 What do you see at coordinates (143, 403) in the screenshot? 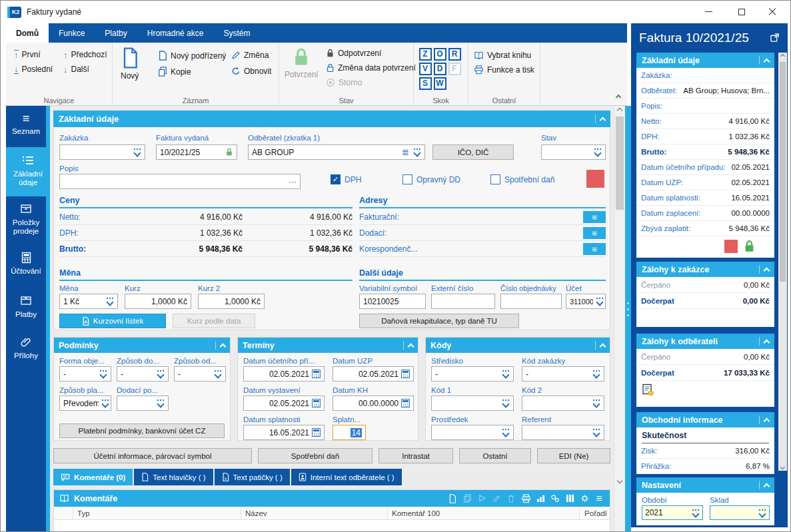
I see `dodaci-podminky-field` at bounding box center [143, 403].